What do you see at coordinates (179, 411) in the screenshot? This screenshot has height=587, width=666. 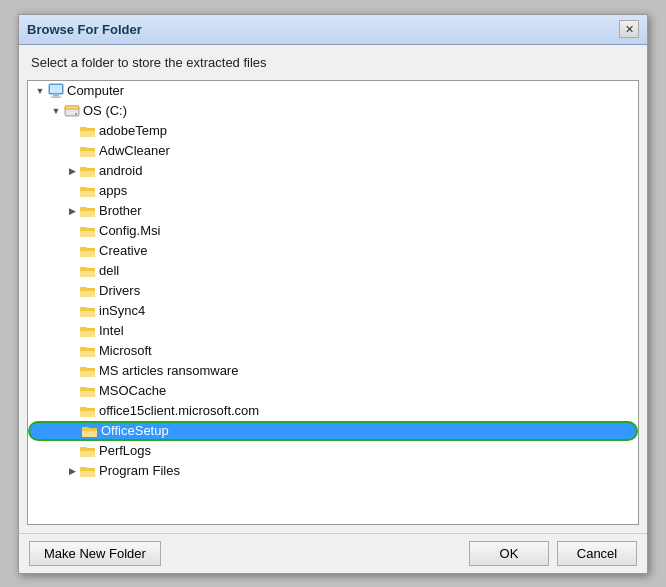 I see `tree-item-label-office15client.microsoft.com: office15client.microsoft.com` at bounding box center [179, 411].